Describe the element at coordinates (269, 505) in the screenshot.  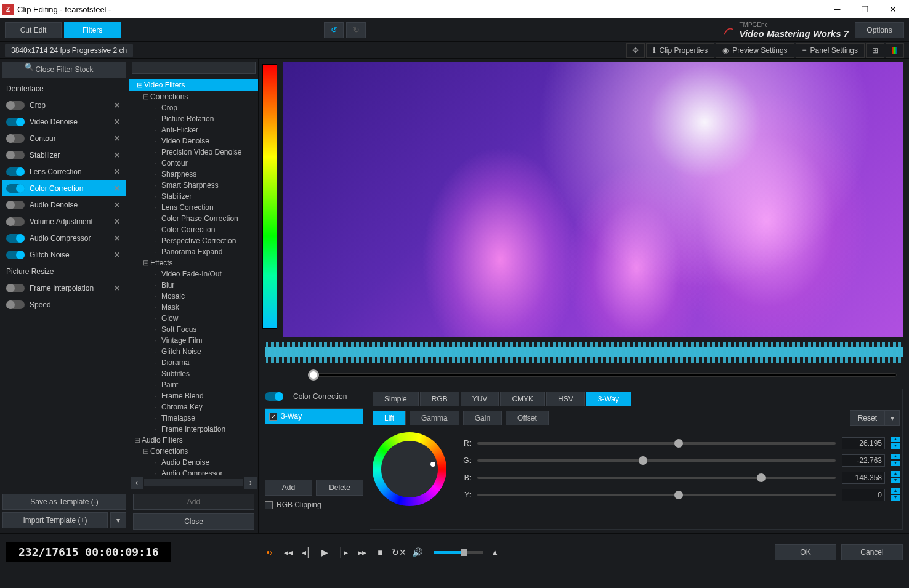
I see `rgb-clipping-checkbox` at that location.